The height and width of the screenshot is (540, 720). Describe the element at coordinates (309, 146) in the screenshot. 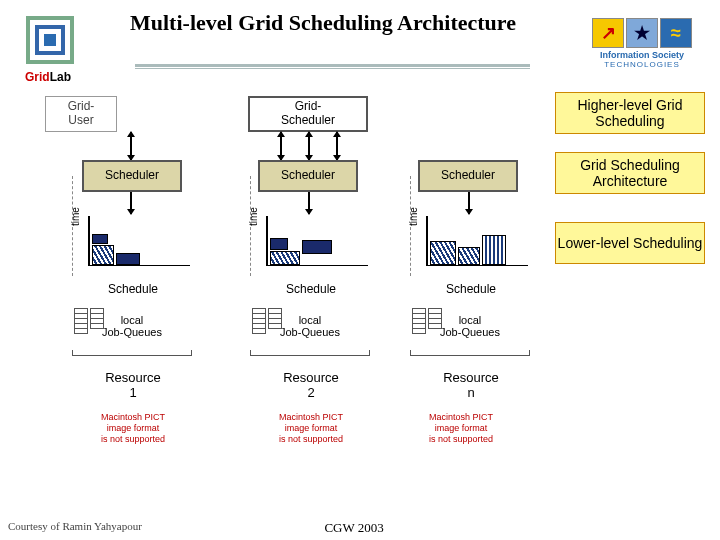

I see `arrow-gs-s2` at that location.